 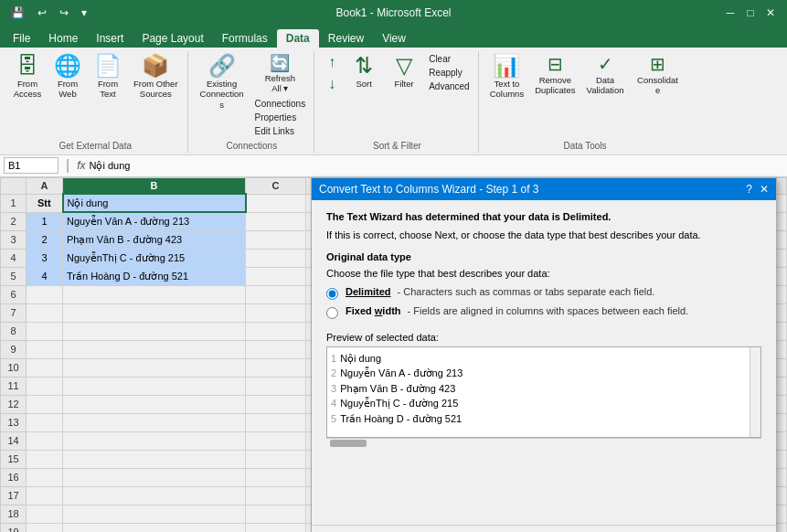 I want to click on radio-fixed-width, so click(x=333, y=313).